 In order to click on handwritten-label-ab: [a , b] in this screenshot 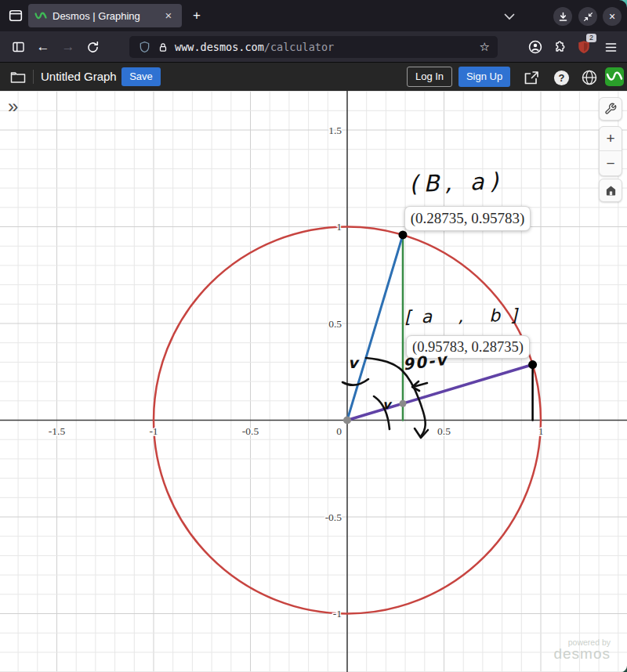, I will do `click(466, 316)`.